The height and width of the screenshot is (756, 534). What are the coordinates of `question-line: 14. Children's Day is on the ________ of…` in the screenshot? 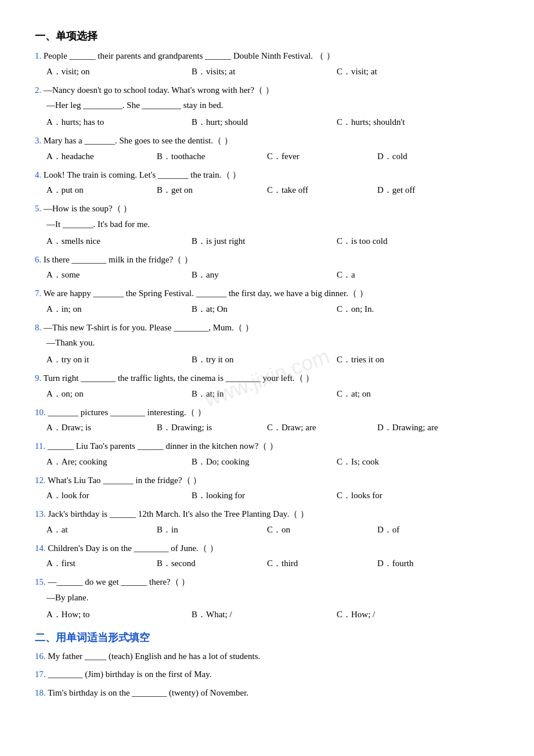 It's located at (267, 549).